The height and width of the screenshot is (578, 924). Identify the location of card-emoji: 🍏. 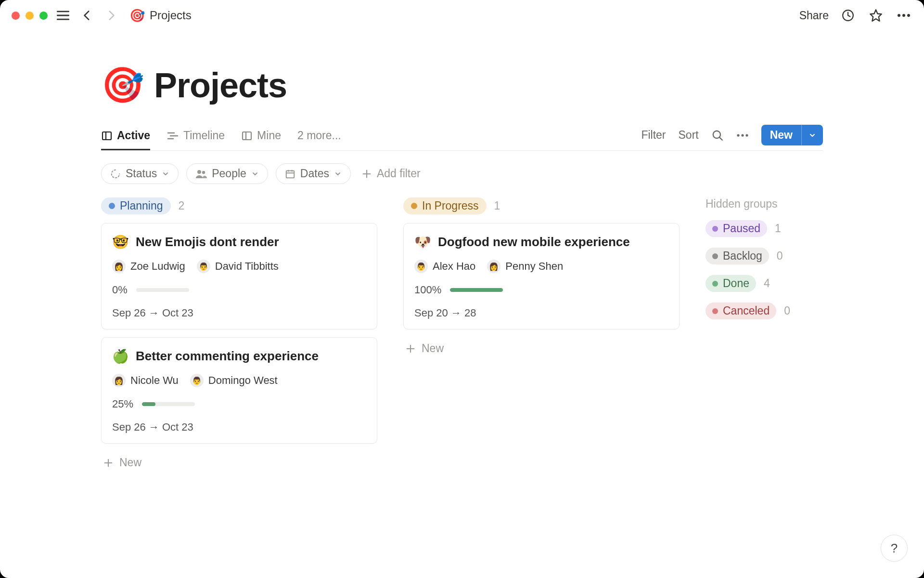
(120, 356).